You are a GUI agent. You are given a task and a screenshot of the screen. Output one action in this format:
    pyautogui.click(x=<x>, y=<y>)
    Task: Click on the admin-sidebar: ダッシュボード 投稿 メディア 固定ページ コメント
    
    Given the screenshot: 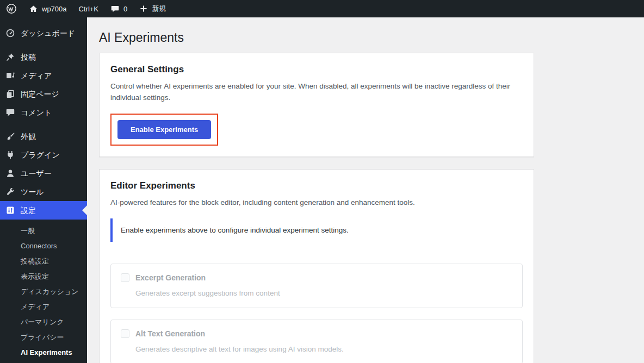 What is the action you would take?
    pyautogui.click(x=44, y=190)
    